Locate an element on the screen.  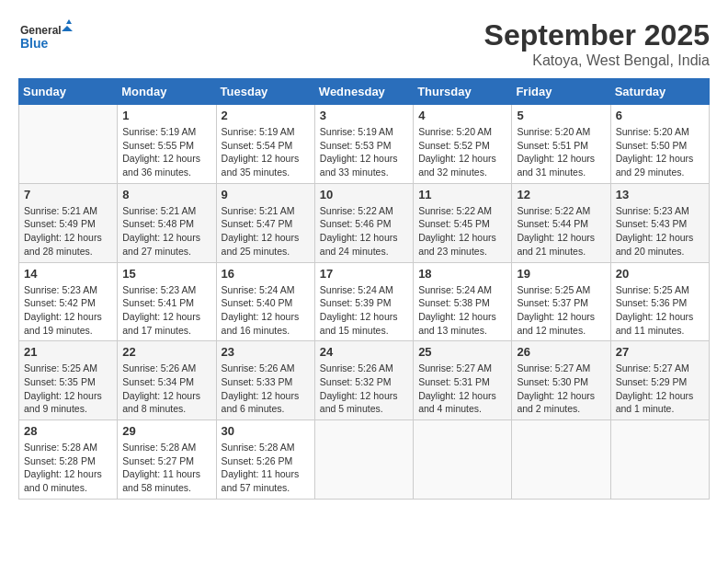
day-number: 14 is located at coordinates (68, 274).